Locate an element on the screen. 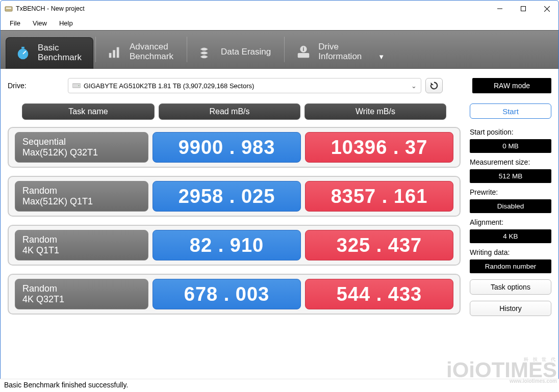 This screenshot has width=559, height=392. menubar: File View Help is located at coordinates (280, 23).